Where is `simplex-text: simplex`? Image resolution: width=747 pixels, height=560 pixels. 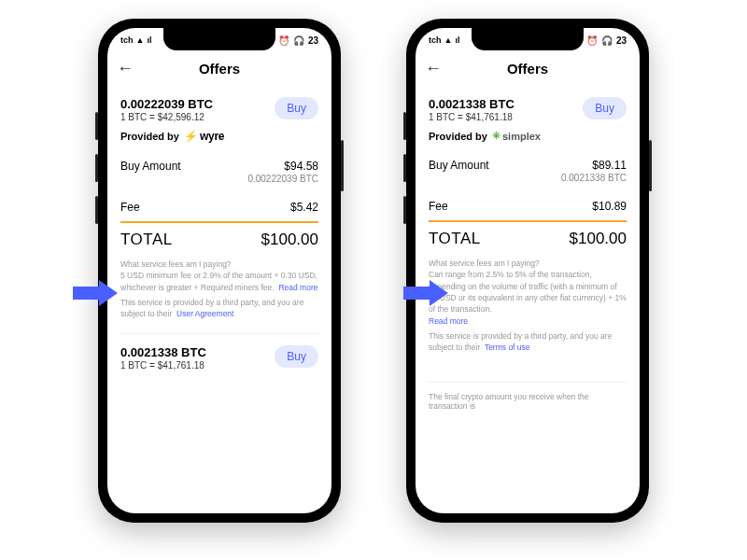
simplex-text: simplex is located at coordinates (521, 136).